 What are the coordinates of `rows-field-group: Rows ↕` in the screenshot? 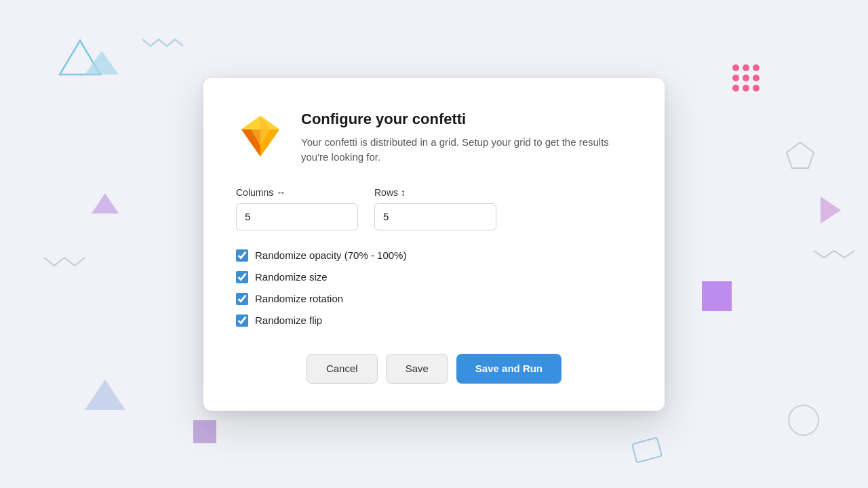 It's located at (435, 209).